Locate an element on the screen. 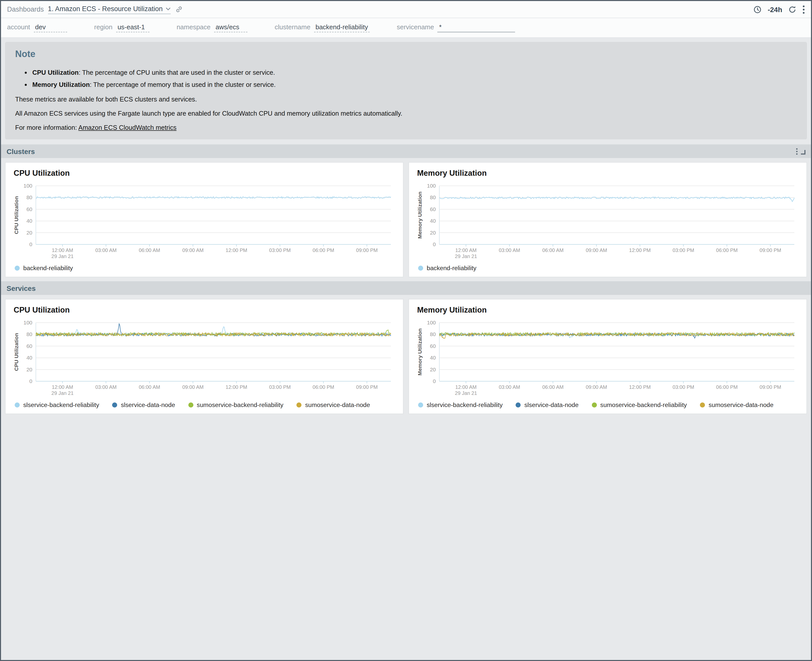  note-bullet-list: CPU Utilization: The percentage of CPU u… is located at coordinates (406, 78).